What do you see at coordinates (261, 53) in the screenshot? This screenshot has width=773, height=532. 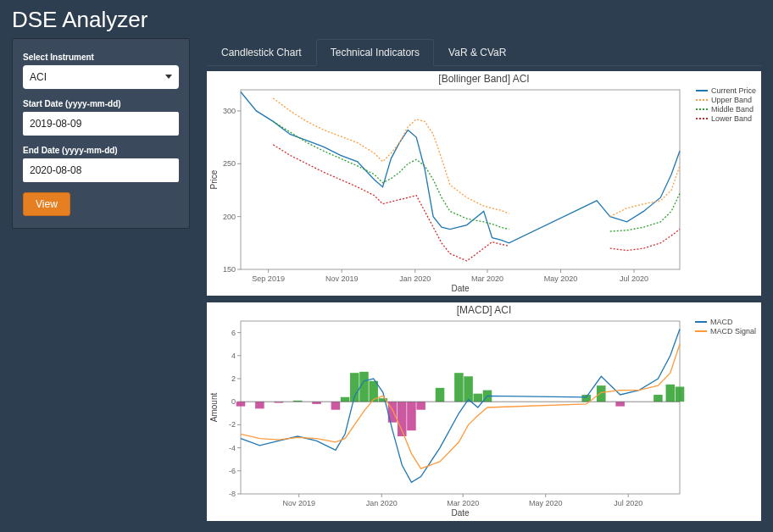 I see `tab-candlestick: Candlestick Chart` at bounding box center [261, 53].